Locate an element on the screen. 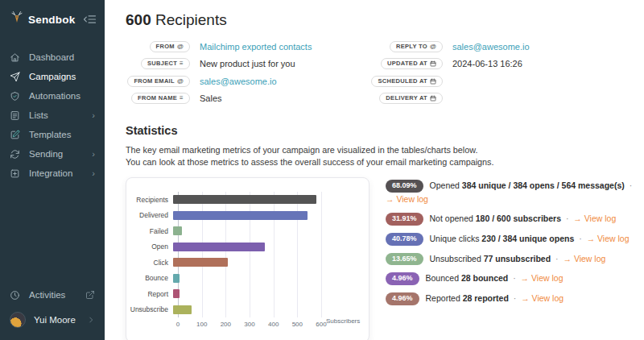 This screenshot has height=340, width=644. field-label: FROM NAME is located at coordinates (158, 98).